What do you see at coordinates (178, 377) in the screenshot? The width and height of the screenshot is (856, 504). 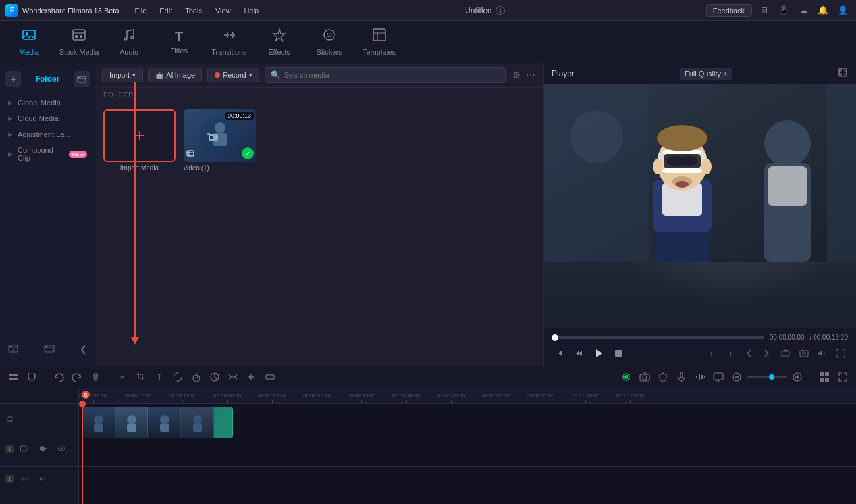 I see `loop-btn` at bounding box center [178, 377].